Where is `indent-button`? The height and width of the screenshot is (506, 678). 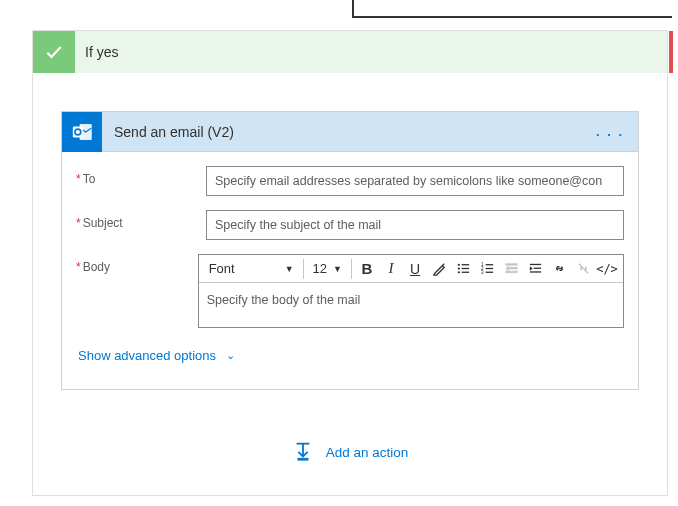 indent-button is located at coordinates (535, 269).